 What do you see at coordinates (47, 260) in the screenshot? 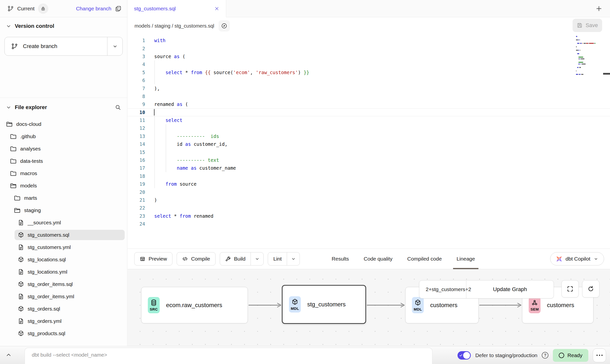
I see `tree-item-label: stg_locations.sql` at bounding box center [47, 260].